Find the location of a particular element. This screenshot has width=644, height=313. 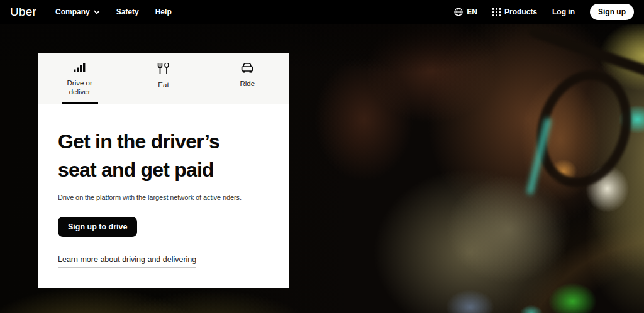

hero-heading: Get in the driver’s seat and get paid is located at coordinates (164, 156).